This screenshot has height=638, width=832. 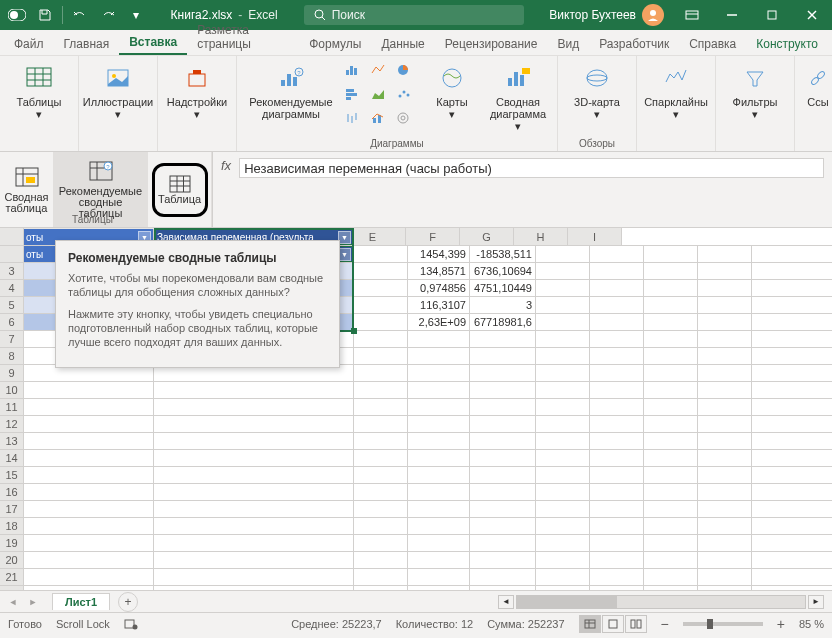 What do you see at coordinates (506, 602) in the screenshot?
I see `hscroll-left: ◄` at bounding box center [506, 602].